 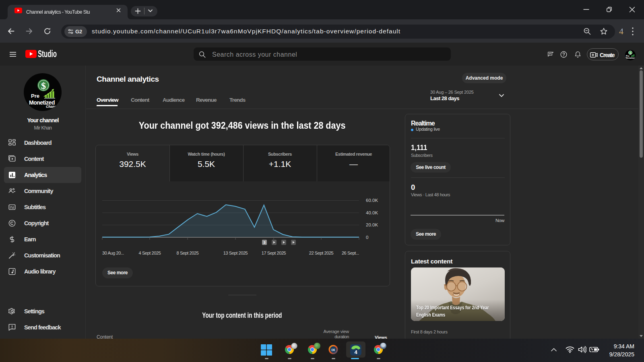 I want to click on svg-text: 40.0K, so click(x=372, y=213).